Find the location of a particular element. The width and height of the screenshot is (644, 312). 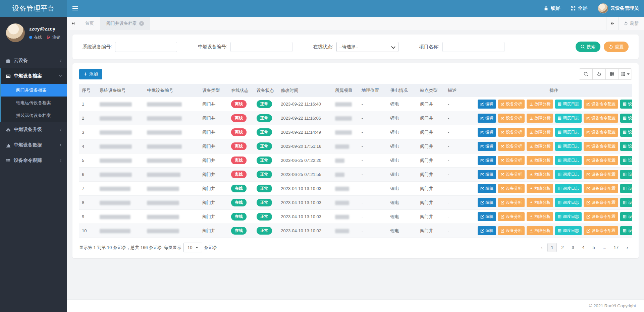

project-name-input is located at coordinates (474, 47).